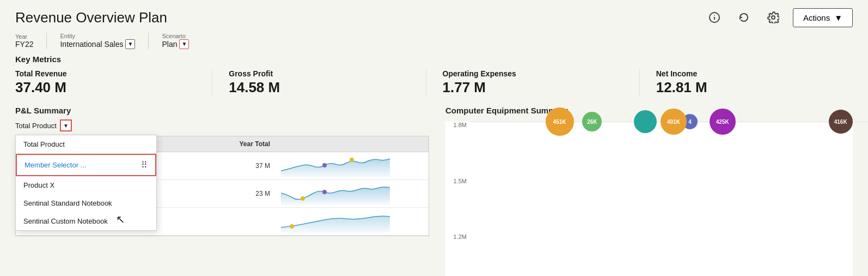  I want to click on scenario-filter: Scenario Plan ▼, so click(175, 41).